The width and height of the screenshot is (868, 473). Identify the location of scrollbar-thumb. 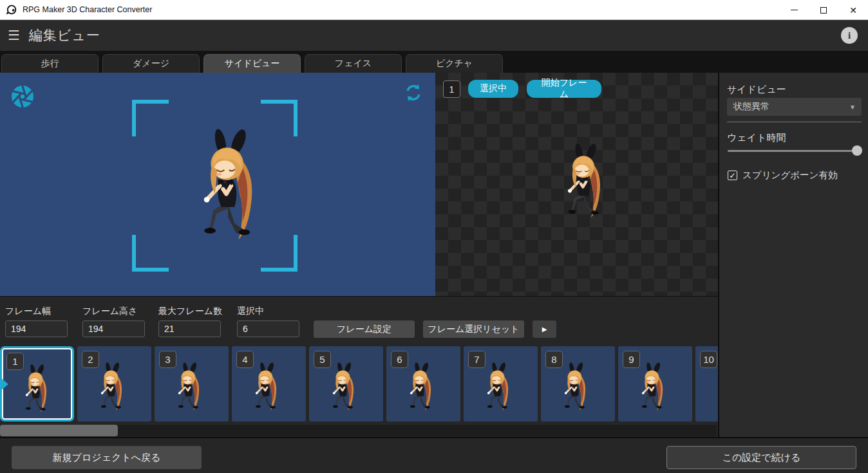
(59, 431).